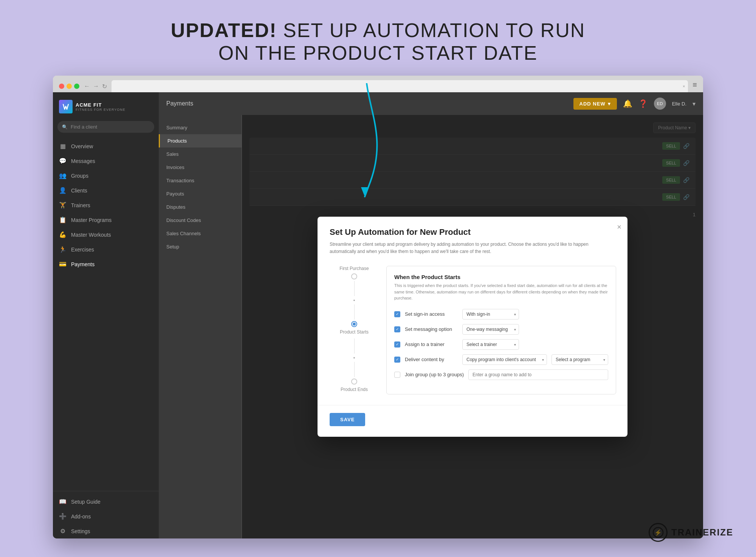 This screenshot has height=557, width=756. What do you see at coordinates (200, 234) in the screenshot?
I see `left-nav-sales-channels: Sales Channels` at bounding box center [200, 234].